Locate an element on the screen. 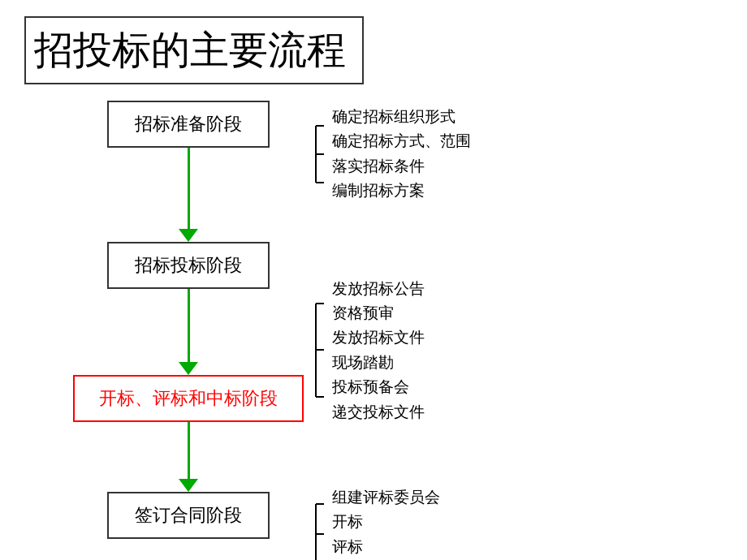  items-list-1: 确定招标组织形式 确定招标方式、范围 落实招标条件 编制招标方案 is located at coordinates (401, 154).